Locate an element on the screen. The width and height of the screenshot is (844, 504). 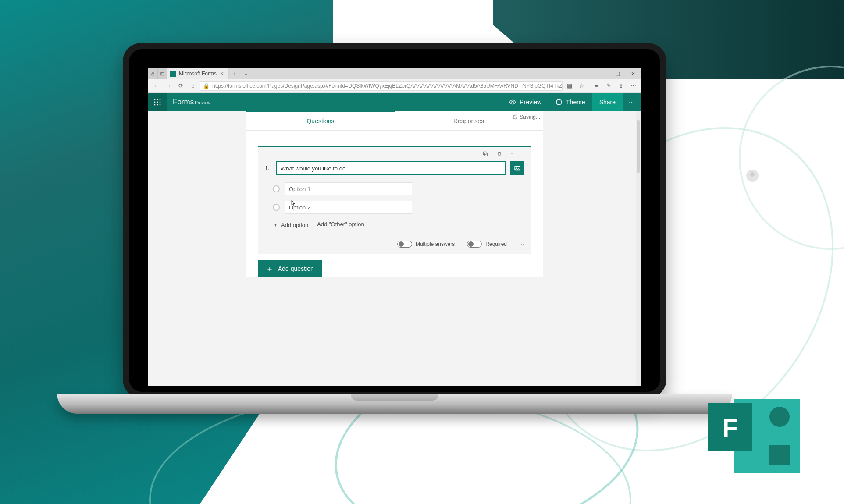
required-toggle: Required is located at coordinates (487, 244).